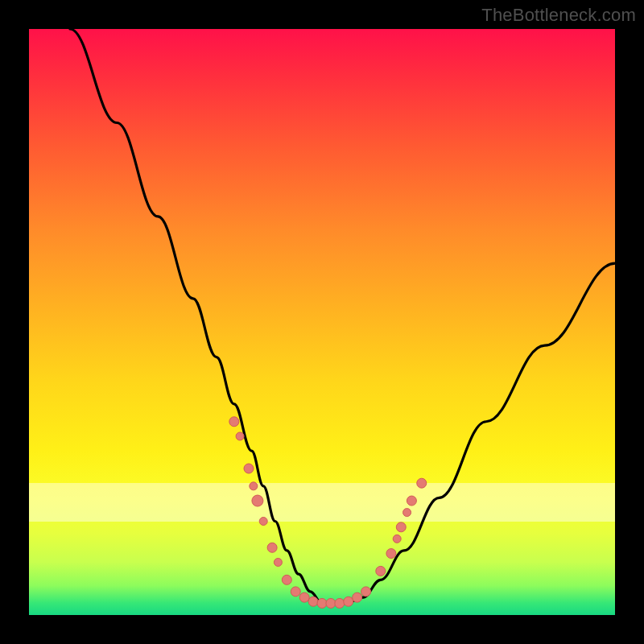 The height and width of the screenshot is (644, 644). What do you see at coordinates (559, 15) in the screenshot?
I see `attribution-label: TheBottleneck.com` at bounding box center [559, 15].